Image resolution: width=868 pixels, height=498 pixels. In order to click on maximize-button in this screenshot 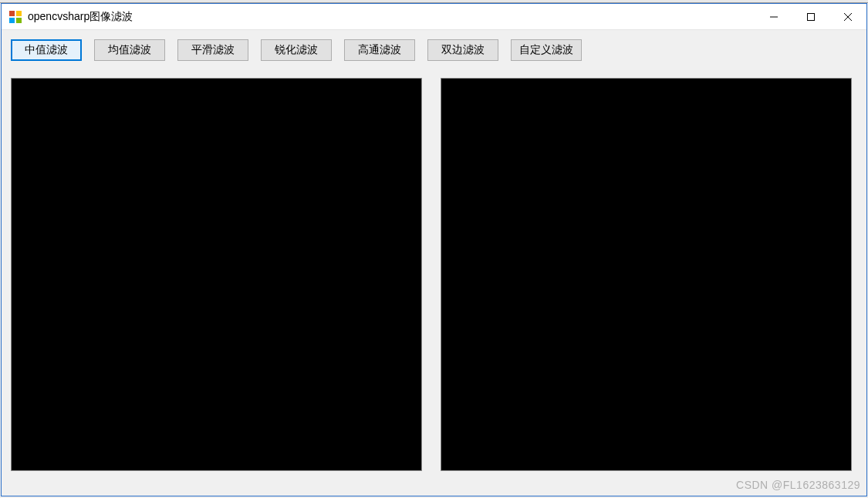, I will do `click(811, 17)`.